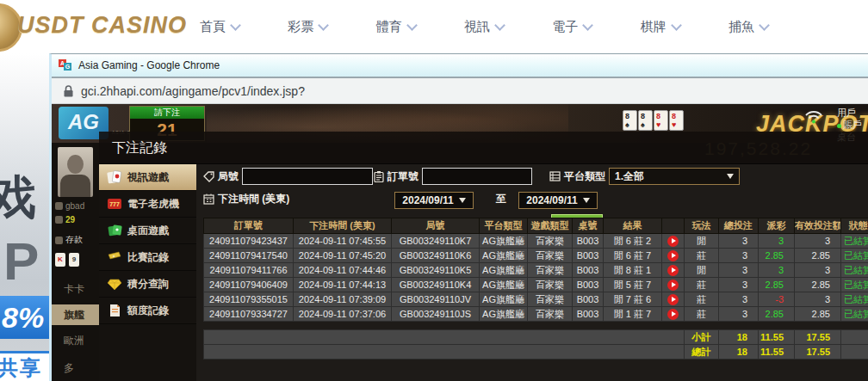  Describe the element at coordinates (660, 28) in the screenshot. I see `nav-item-cards: 棋牌` at that location.